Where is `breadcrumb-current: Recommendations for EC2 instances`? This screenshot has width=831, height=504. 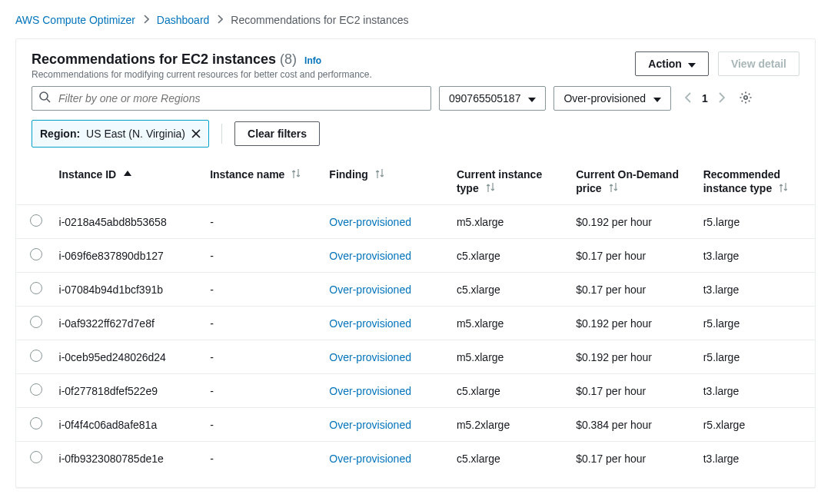
breadcrumb-current: Recommendations for EC2 instances is located at coordinates (320, 20).